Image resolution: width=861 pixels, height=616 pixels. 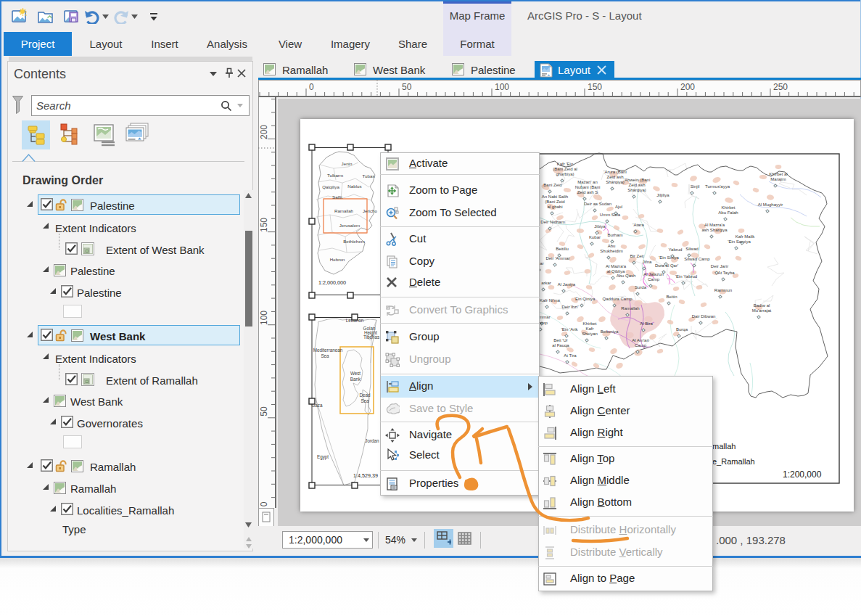 What do you see at coordinates (778, 179) in the screenshot?
I see `svg-text: Marajim` at bounding box center [778, 179].